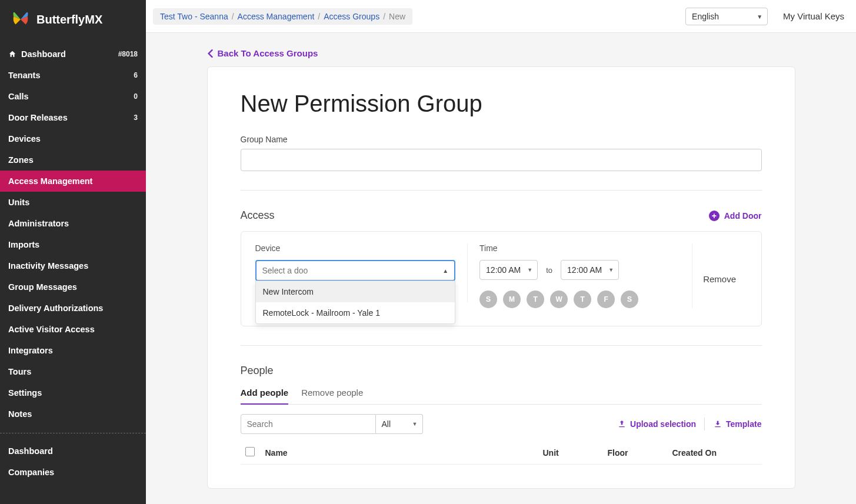  What do you see at coordinates (501, 279) in the screenshot?
I see `access-row-card: Device ▲ New Intercom RemoteLock - Mailr…` at bounding box center [501, 279].